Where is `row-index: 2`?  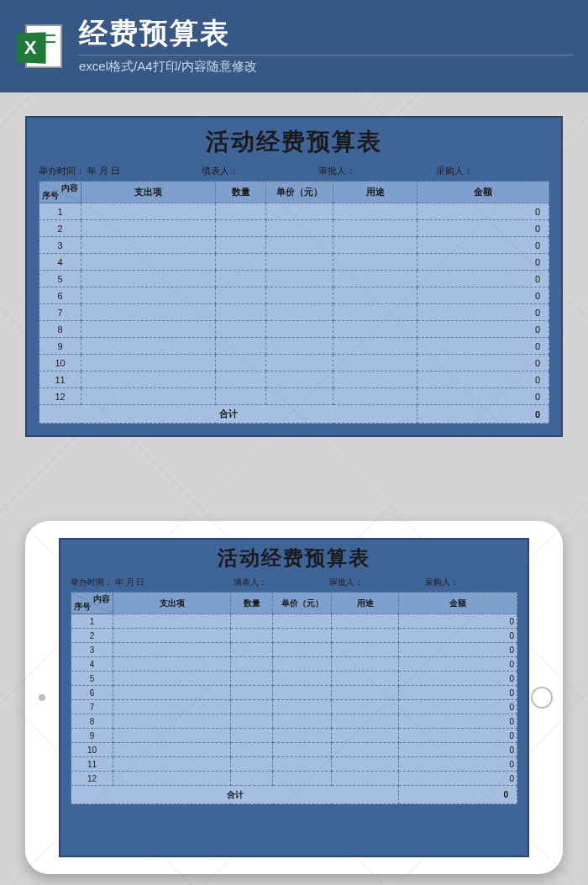 row-index: 2 is located at coordinates (60, 229).